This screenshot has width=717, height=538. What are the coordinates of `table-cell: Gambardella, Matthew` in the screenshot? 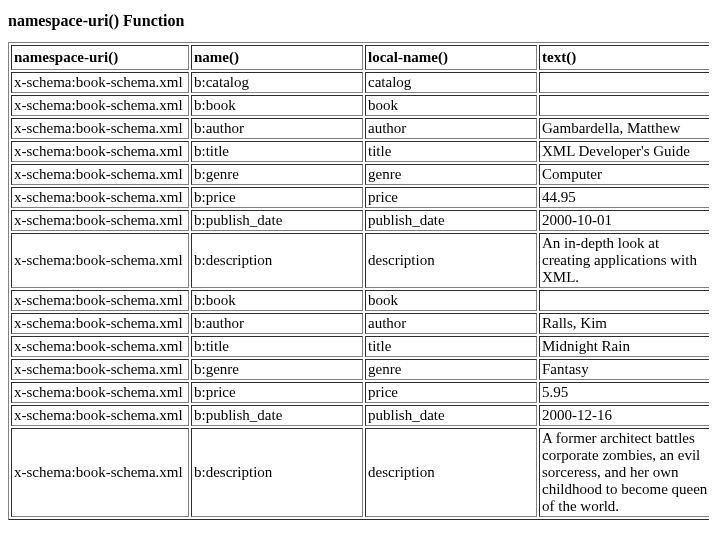 It's located at (624, 128).